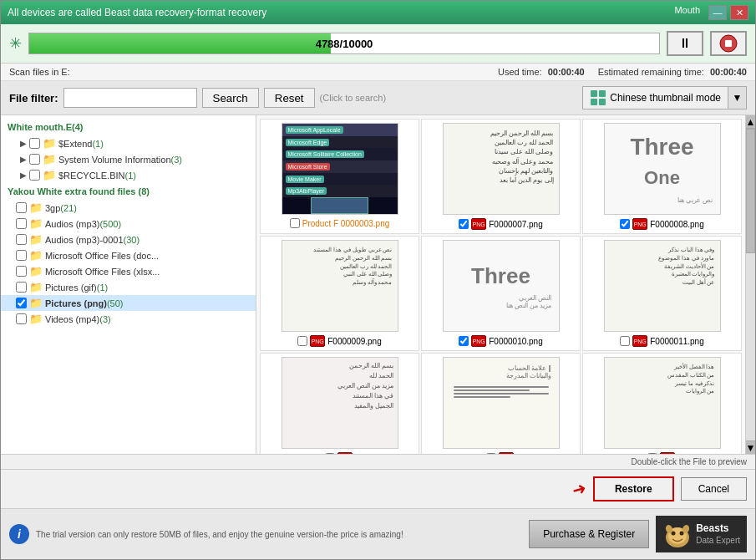 This screenshot has width=756, height=560. Describe the element at coordinates (750, 447) in the screenshot. I see `scroll-down-button: ▼` at that location.